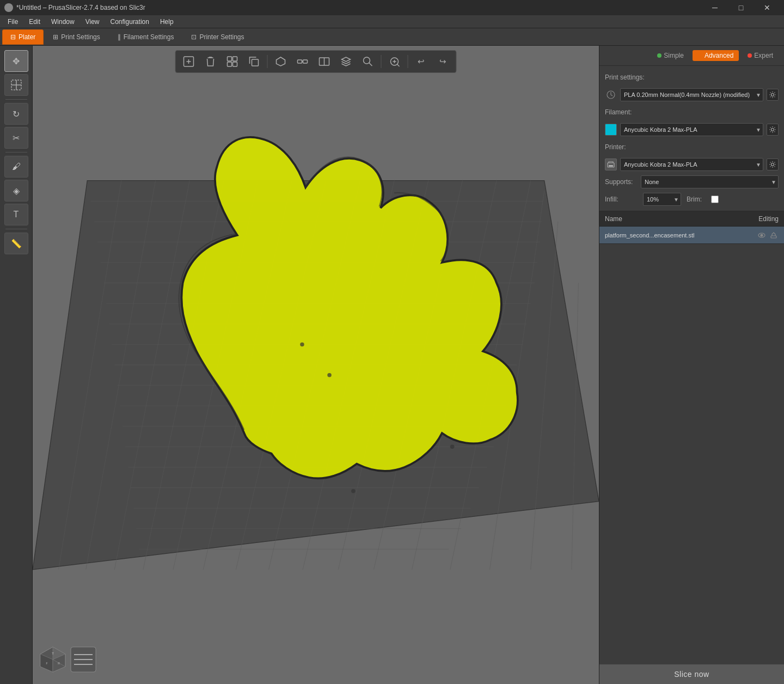 The width and height of the screenshot is (784, 684). I want to click on scale-tool, so click(16, 85).